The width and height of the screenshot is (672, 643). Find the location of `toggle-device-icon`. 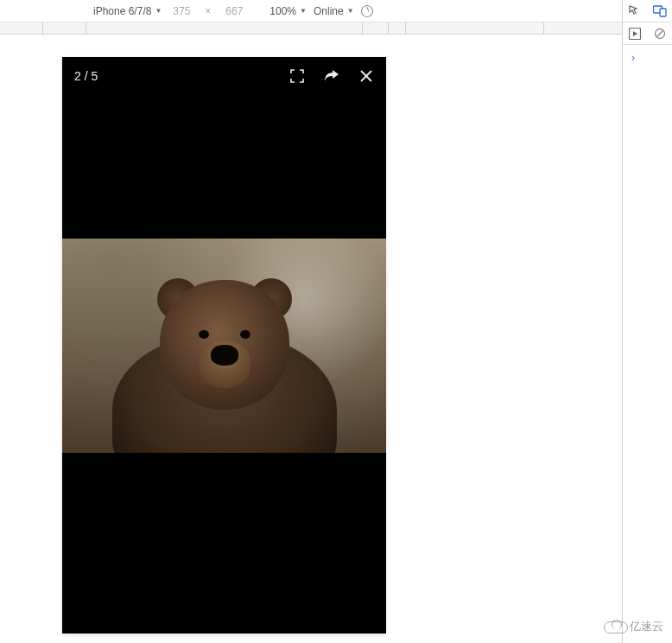

toggle-device-icon is located at coordinates (660, 11).